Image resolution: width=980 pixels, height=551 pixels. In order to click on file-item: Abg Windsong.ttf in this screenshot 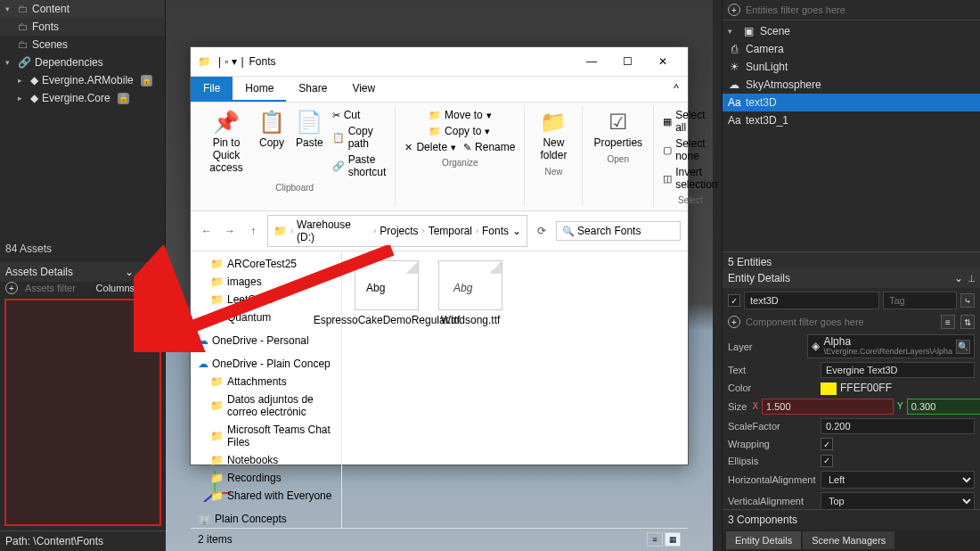, I will do `click(470, 293)`.